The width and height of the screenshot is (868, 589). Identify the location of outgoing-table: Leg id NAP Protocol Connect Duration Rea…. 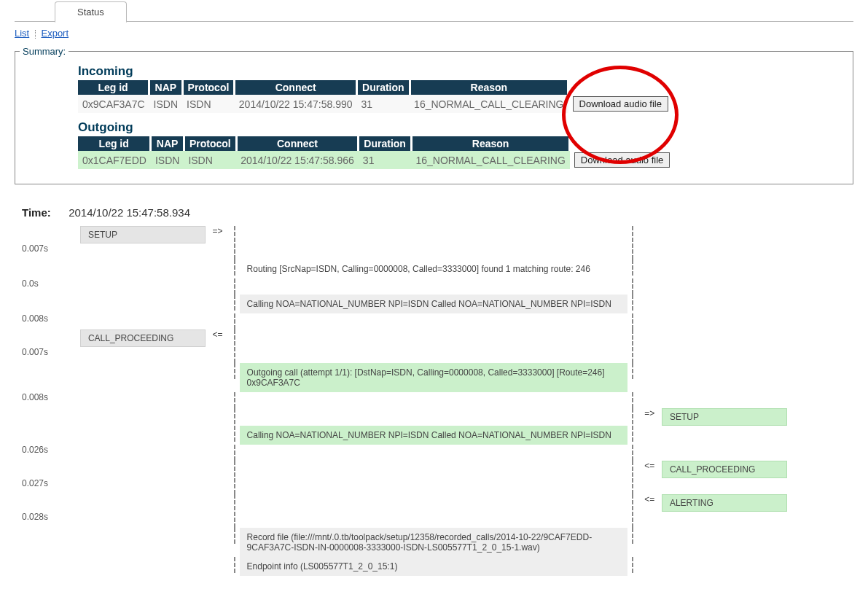
(377, 153).